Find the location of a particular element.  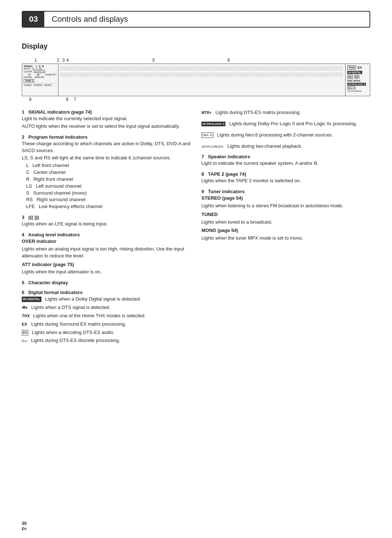

item6-thx-badge: THX is located at coordinates (26, 316).